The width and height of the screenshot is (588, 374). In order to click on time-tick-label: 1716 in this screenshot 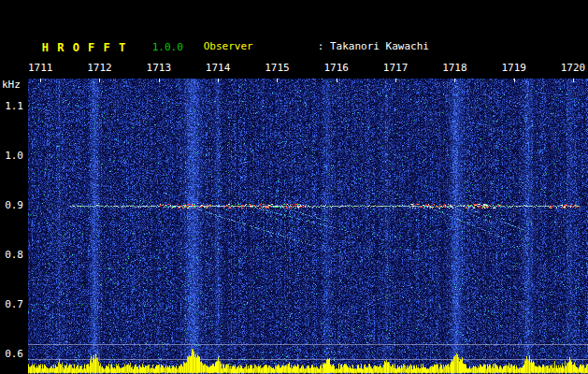, I will do `click(337, 67)`.